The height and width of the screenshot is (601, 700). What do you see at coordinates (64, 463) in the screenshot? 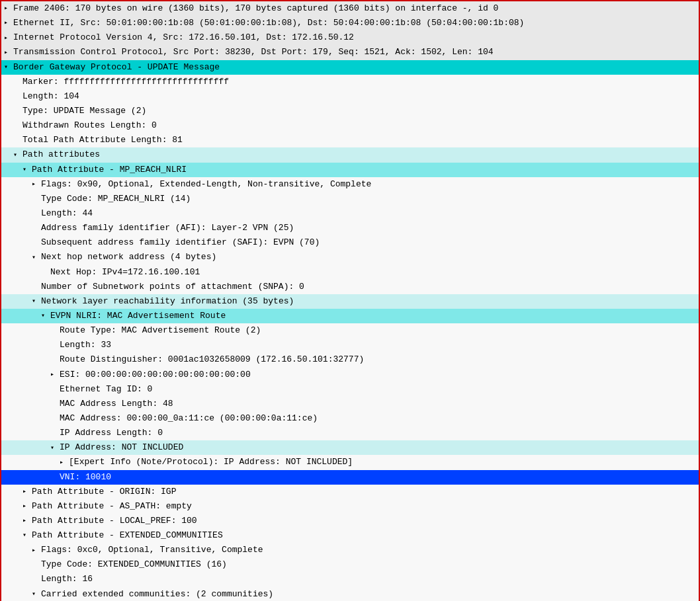
I see `expand-icon-31: ▸` at bounding box center [64, 463].